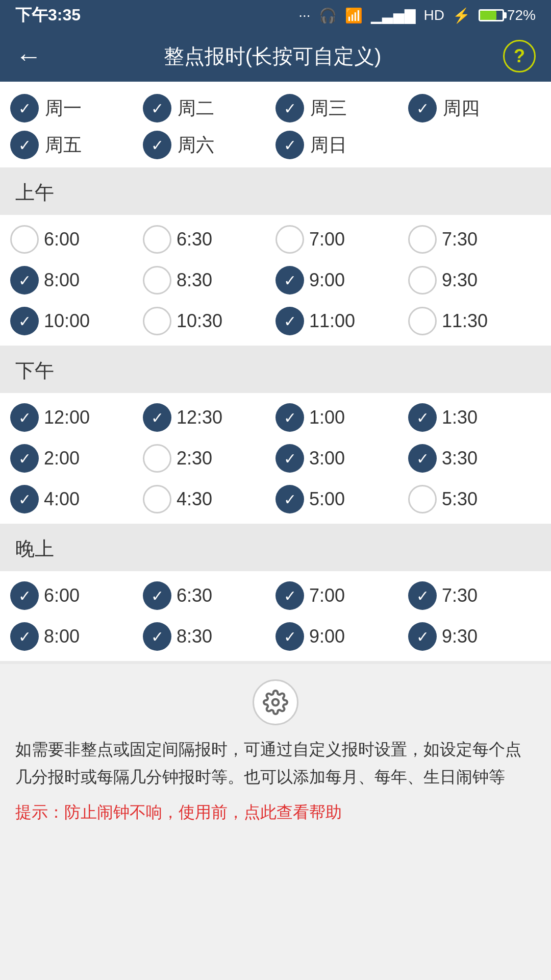  Describe the element at coordinates (276, 371) in the screenshot. I see `section-header-afternoon: 下午` at that location.